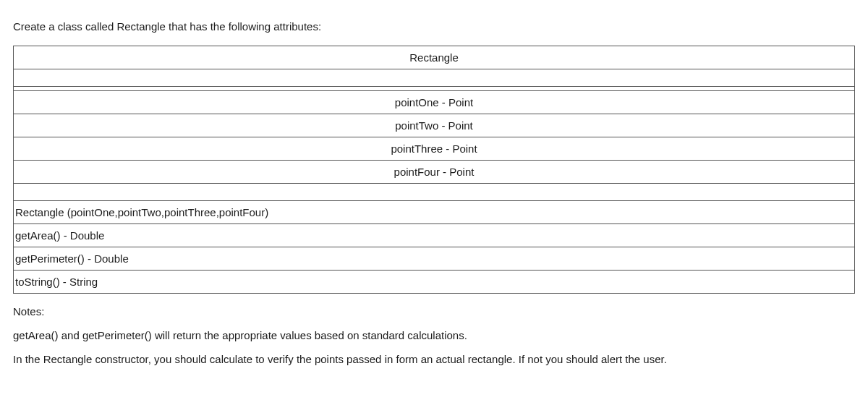  Describe the element at coordinates (434, 259) in the screenshot. I see `method-cell: getPerimeter() - Double` at that location.